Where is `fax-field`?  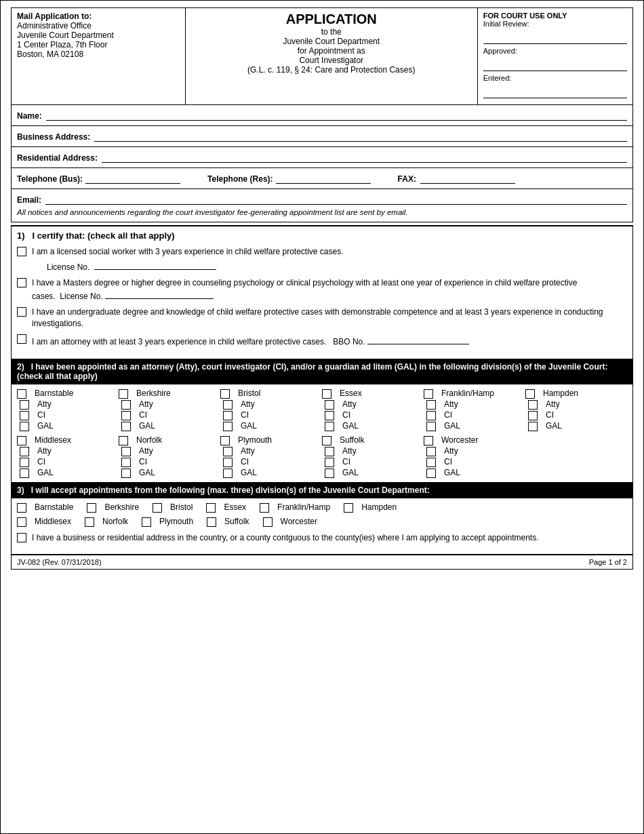 fax-field is located at coordinates (468, 178).